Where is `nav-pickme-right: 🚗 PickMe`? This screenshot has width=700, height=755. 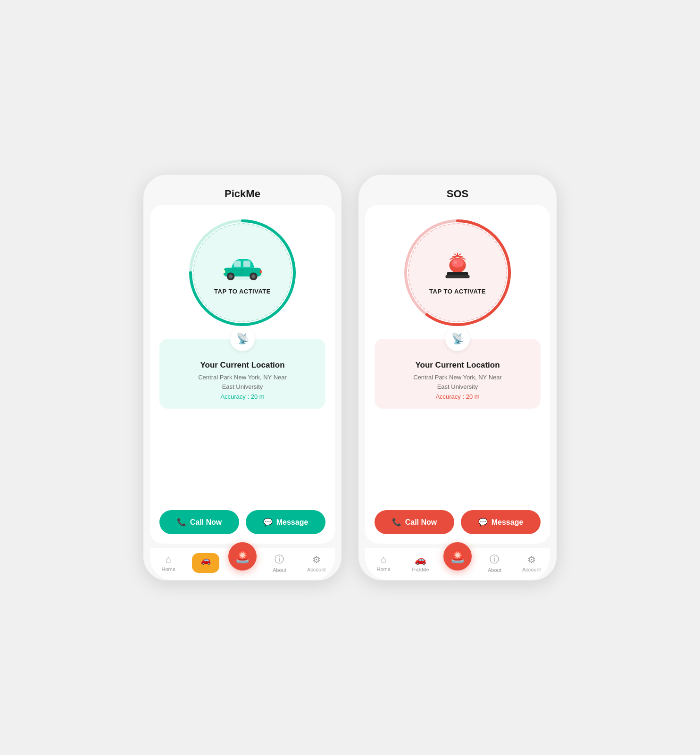
nav-pickme-right: 🚗 PickMe is located at coordinates (421, 563).